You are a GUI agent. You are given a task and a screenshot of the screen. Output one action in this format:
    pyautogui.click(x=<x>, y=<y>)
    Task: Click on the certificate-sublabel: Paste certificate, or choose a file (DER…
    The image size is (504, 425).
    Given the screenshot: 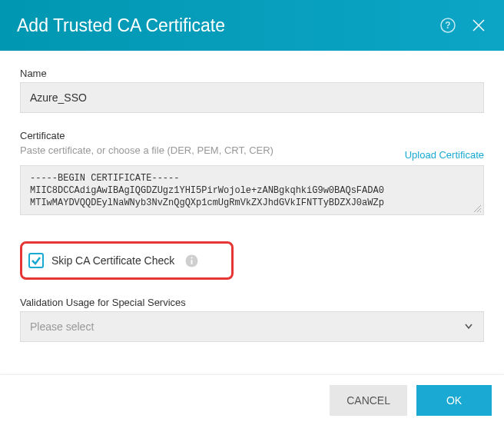 What is the action you would take?
    pyautogui.click(x=147, y=151)
    